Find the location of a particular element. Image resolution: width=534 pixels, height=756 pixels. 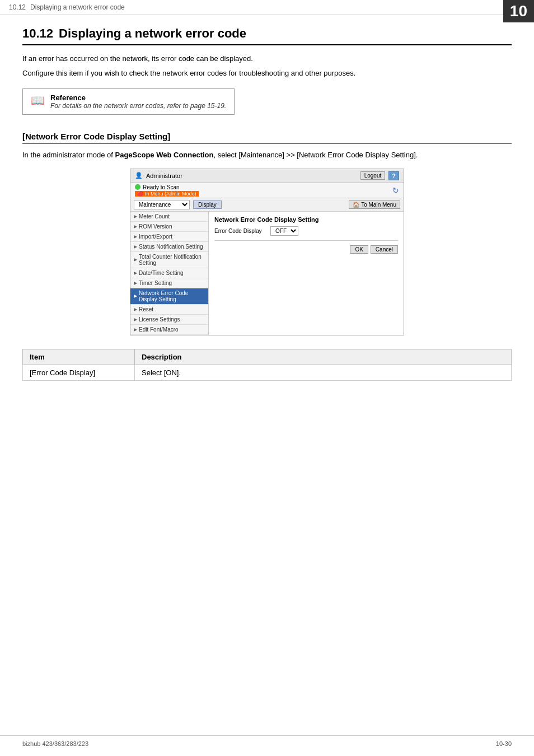

display-button: Display is located at coordinates (207, 205).